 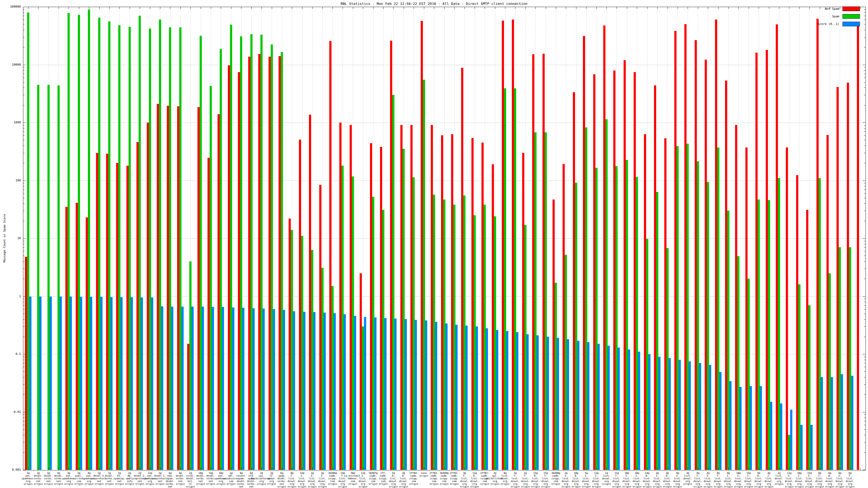 I want to click on x-tick-label: 0@ list. dnswl. org origin, so click(x=505, y=479).